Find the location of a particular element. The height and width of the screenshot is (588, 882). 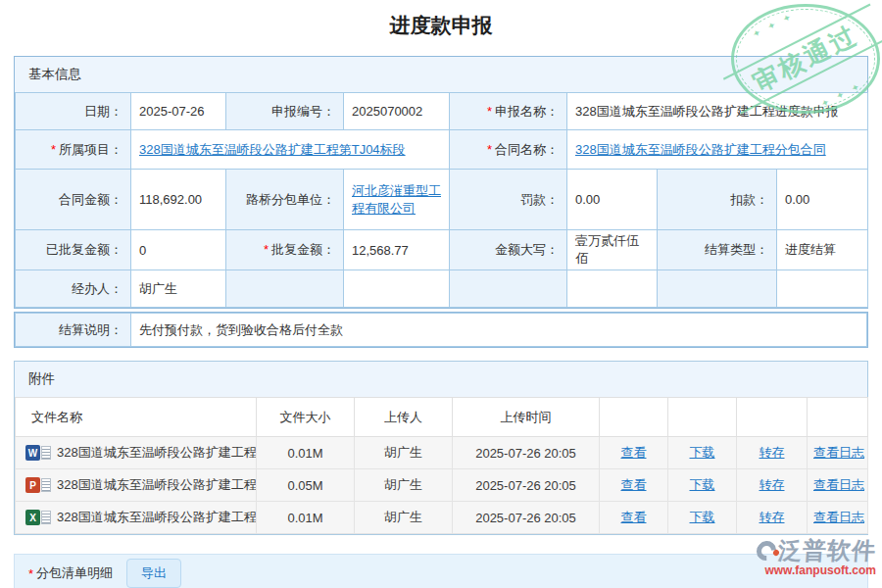

fanpusoft-logo-icon is located at coordinates (766, 551).